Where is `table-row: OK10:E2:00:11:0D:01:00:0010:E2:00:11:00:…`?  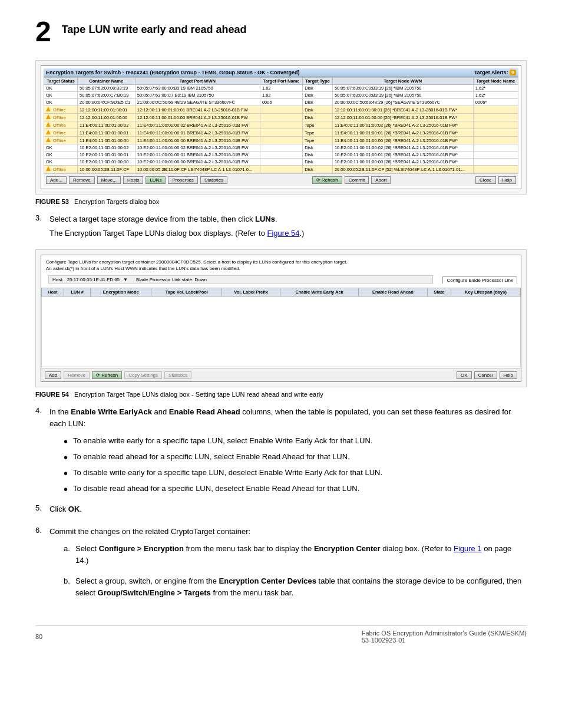 table-row: OK10:E2:00:11:0D:01:00:0010:E2:00:11:00:… is located at coordinates (282, 162).